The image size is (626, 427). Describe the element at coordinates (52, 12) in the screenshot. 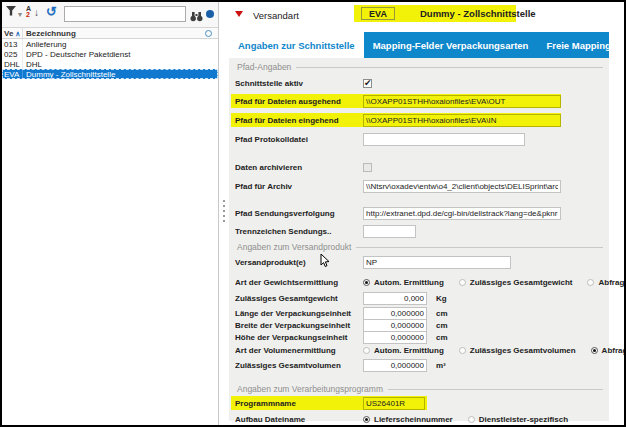

I see `refresh-icon: ↺` at that location.